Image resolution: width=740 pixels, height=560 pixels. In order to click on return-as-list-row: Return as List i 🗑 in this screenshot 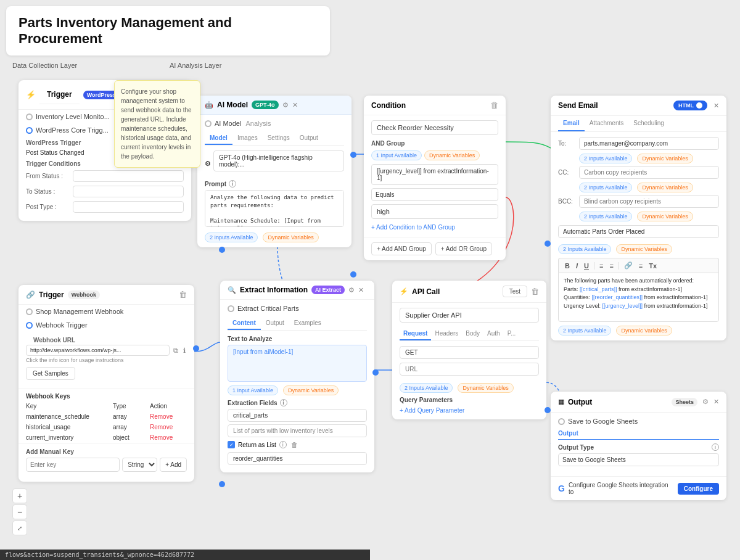, I will do `click(297, 445)`.